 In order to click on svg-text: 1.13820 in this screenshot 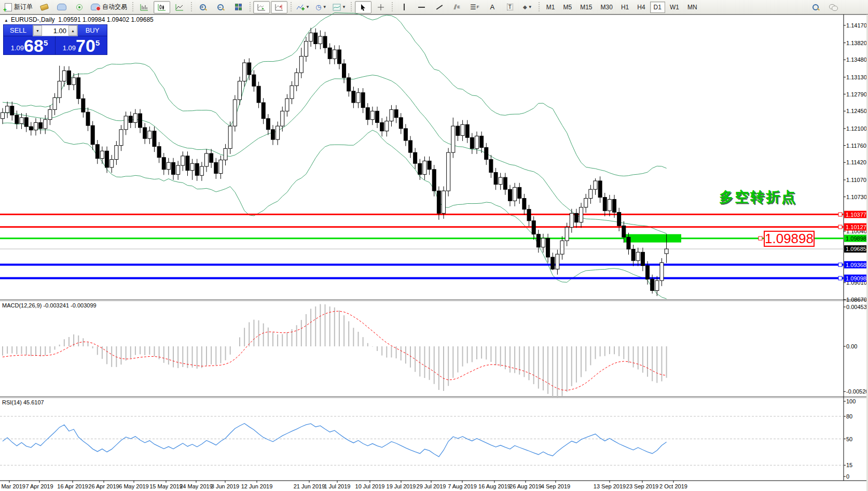, I will do `click(857, 43)`.